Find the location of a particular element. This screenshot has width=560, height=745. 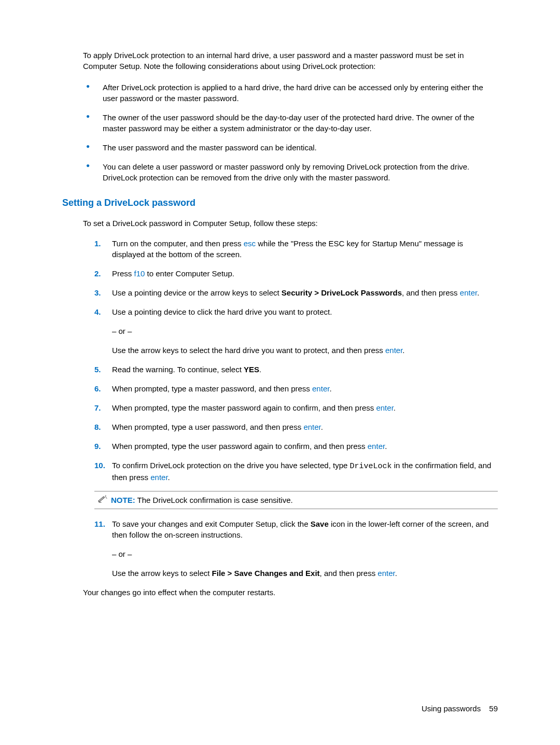

step-text: To confirm DriveLock protection on the d… is located at coordinates (231, 466).